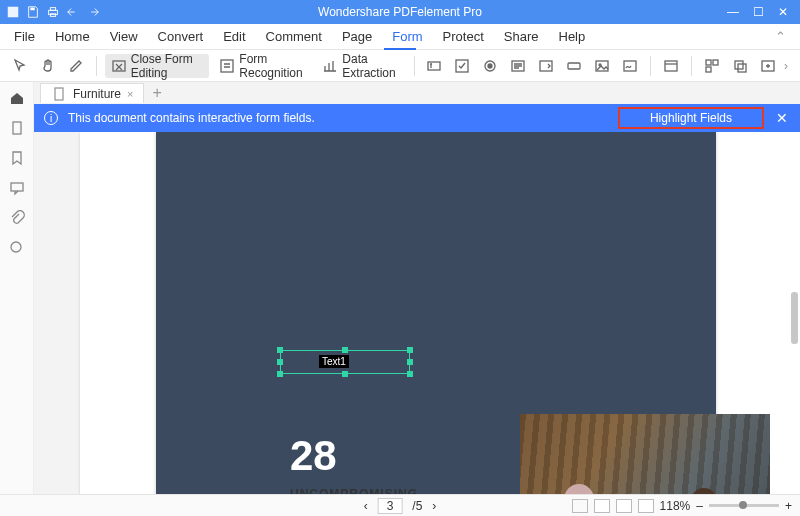 The image size is (800, 516). I want to click on menu-convert: Convert, so click(181, 36).